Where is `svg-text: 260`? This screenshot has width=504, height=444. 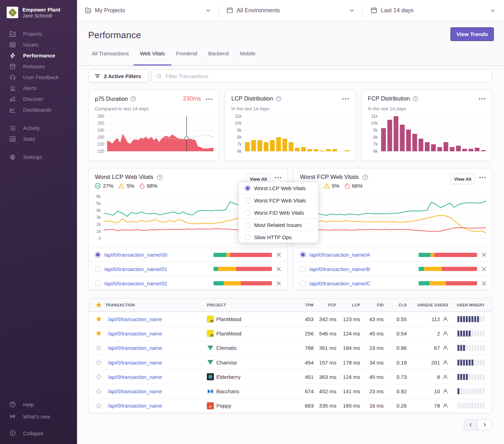
svg-text: 260 is located at coordinates (101, 116).